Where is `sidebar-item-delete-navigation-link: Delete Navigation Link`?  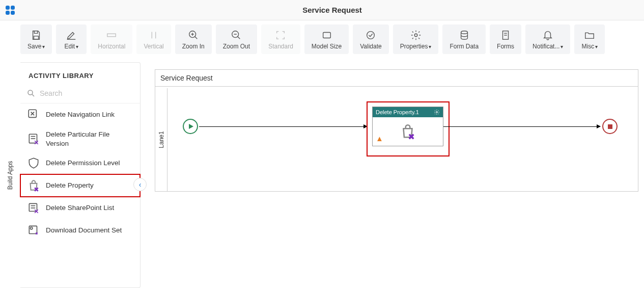
sidebar-item-delete-navigation-link: Delete Navigation Link is located at coordinates (80, 115).